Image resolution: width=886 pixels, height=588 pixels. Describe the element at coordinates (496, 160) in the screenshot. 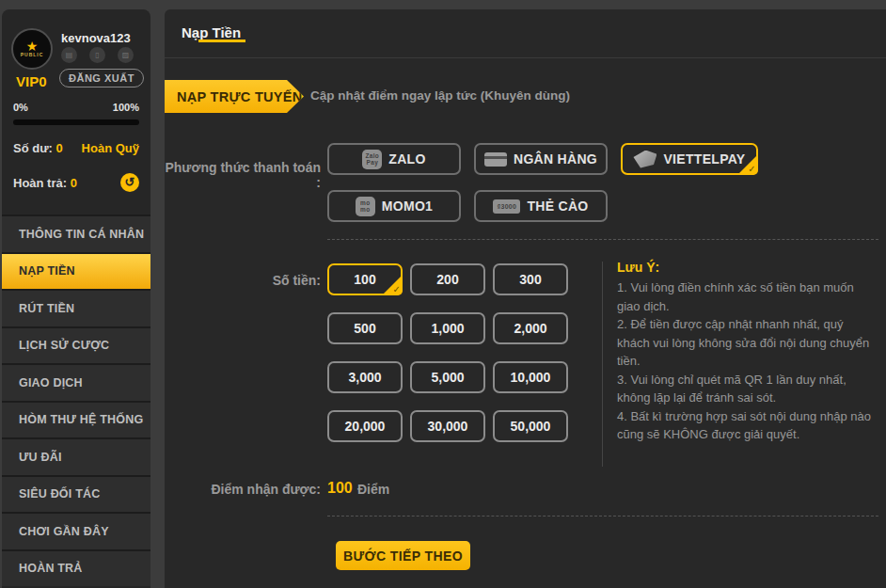

I see `bank-card-icon` at that location.